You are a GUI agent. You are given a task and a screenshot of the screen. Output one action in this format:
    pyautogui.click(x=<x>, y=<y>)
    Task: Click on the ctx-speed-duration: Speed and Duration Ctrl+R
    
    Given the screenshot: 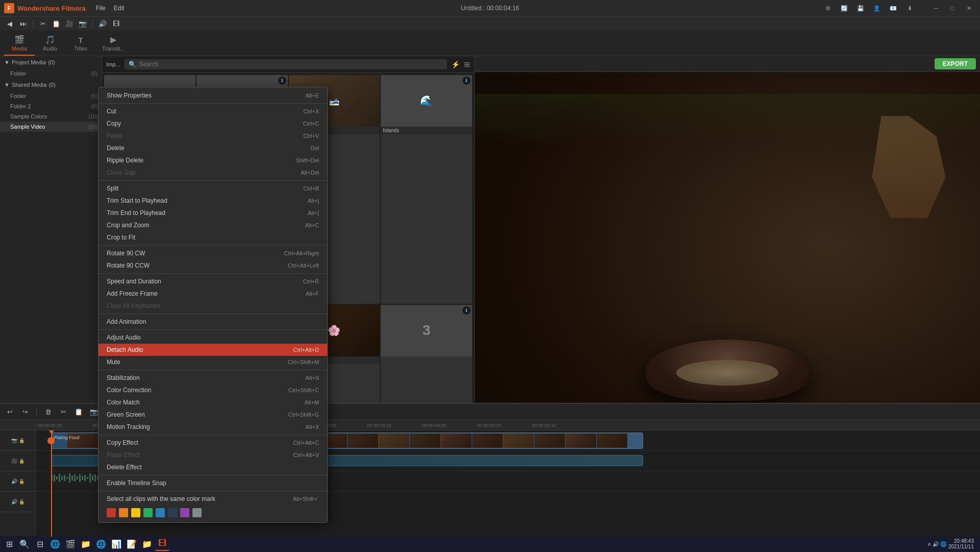 What is the action you would take?
    pyautogui.click(x=213, y=281)
    